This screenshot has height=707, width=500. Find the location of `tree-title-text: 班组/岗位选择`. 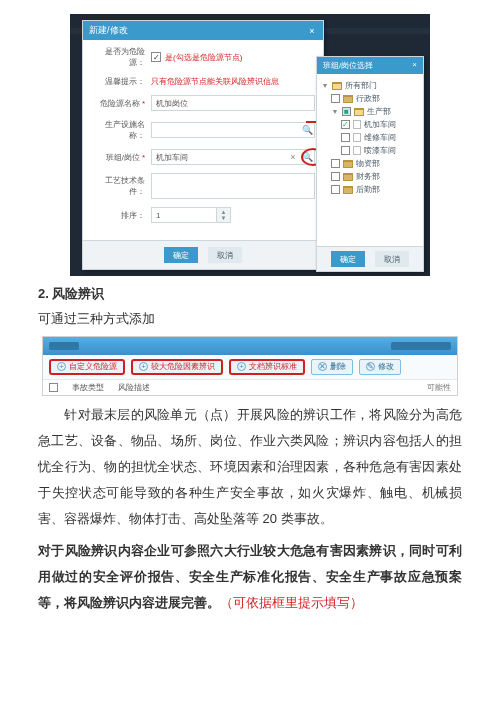

tree-title-text: 班组/岗位选择 is located at coordinates (348, 66).